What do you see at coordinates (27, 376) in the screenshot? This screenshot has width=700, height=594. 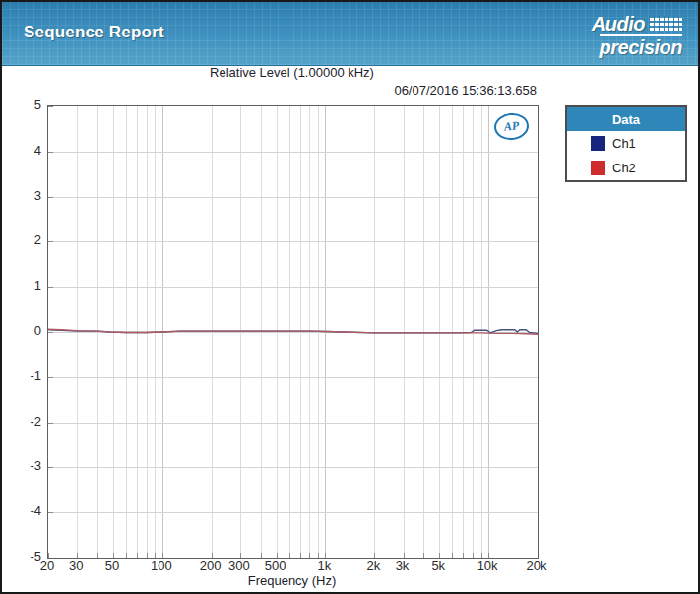 I see `y-tick-label: -1` at bounding box center [27, 376].